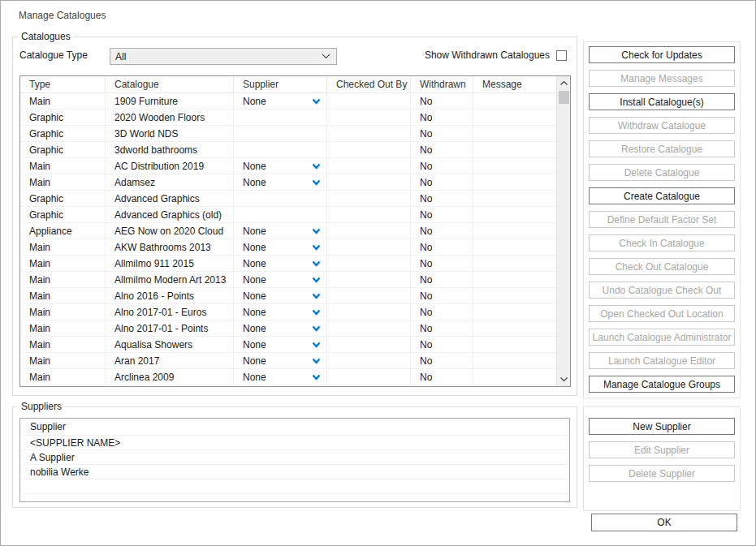 The image size is (756, 546). I want to click on table-row: MainAlno 2017-01 - EurosNoneNo, so click(288, 312).